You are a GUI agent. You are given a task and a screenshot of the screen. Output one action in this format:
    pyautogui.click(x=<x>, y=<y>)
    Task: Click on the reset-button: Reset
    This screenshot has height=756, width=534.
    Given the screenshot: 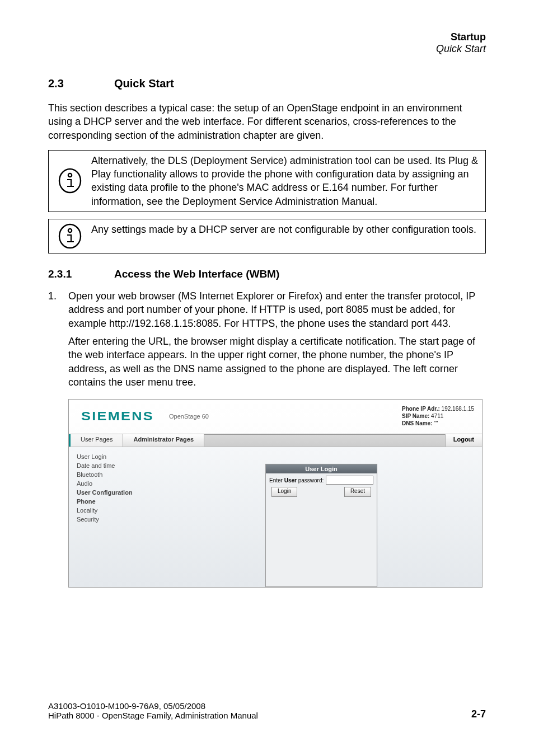 What is the action you would take?
    pyautogui.click(x=358, y=492)
    